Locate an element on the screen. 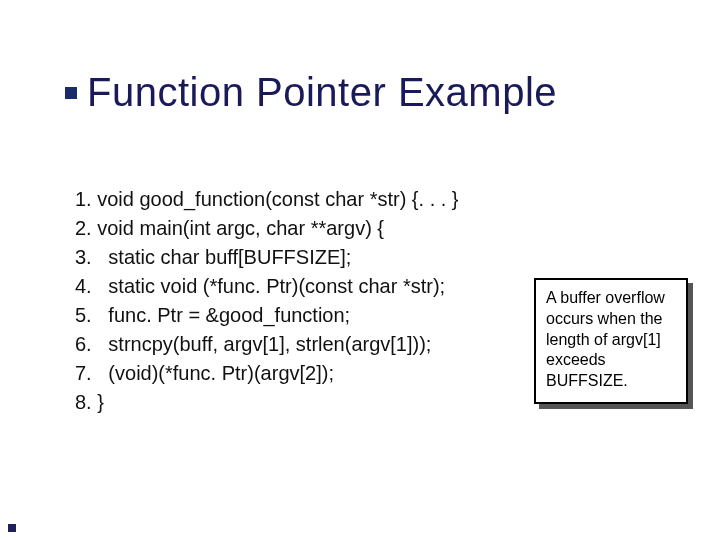 This screenshot has height=540, width=720. corner-dot-icon is located at coordinates (12, 528).